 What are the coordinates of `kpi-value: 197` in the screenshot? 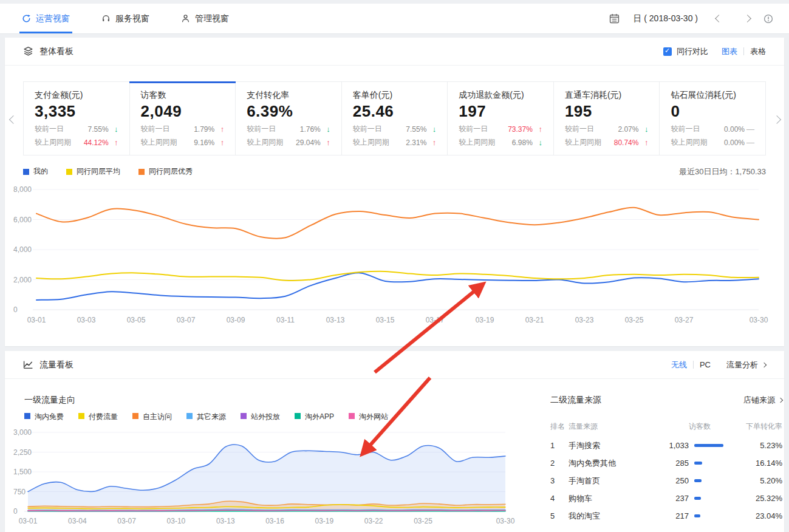 It's located at (500, 112).